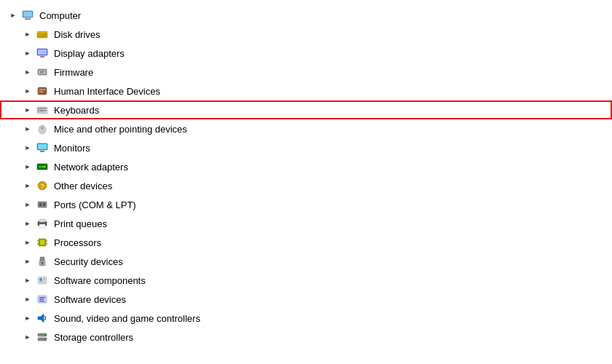 The width and height of the screenshot is (612, 364). Describe the element at coordinates (306, 34) in the screenshot. I see `tree-item-disk-drives: ►Disk drives` at that location.